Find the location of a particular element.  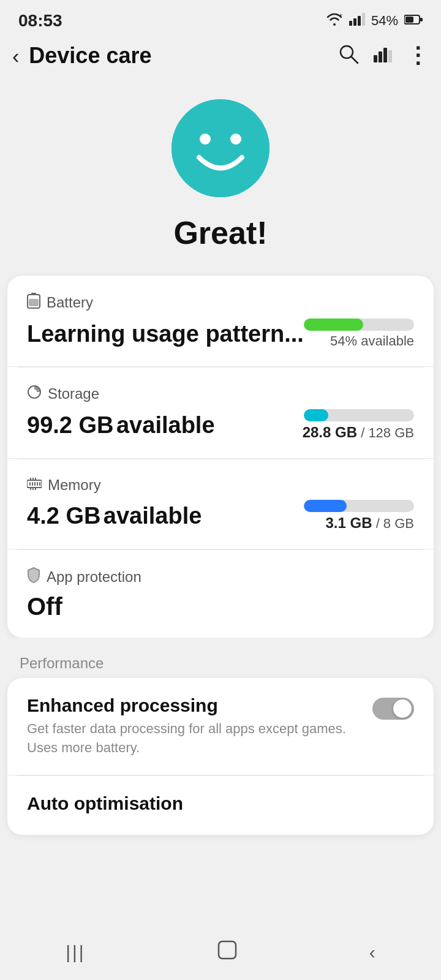

storage-card-icon is located at coordinates (34, 394).